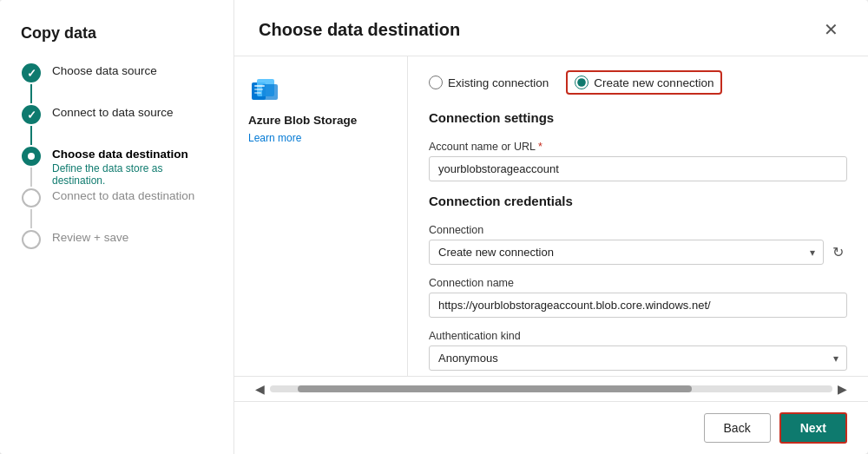  Describe the element at coordinates (498, 83) in the screenshot. I see `existing-connection-label: Existing connection` at that location.